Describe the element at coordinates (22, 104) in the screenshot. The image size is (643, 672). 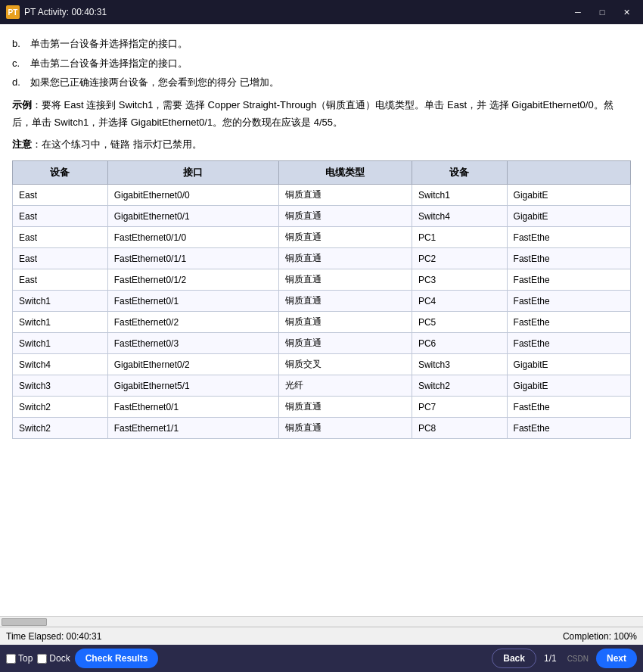
I see `example-prefix: 示例` at that location.